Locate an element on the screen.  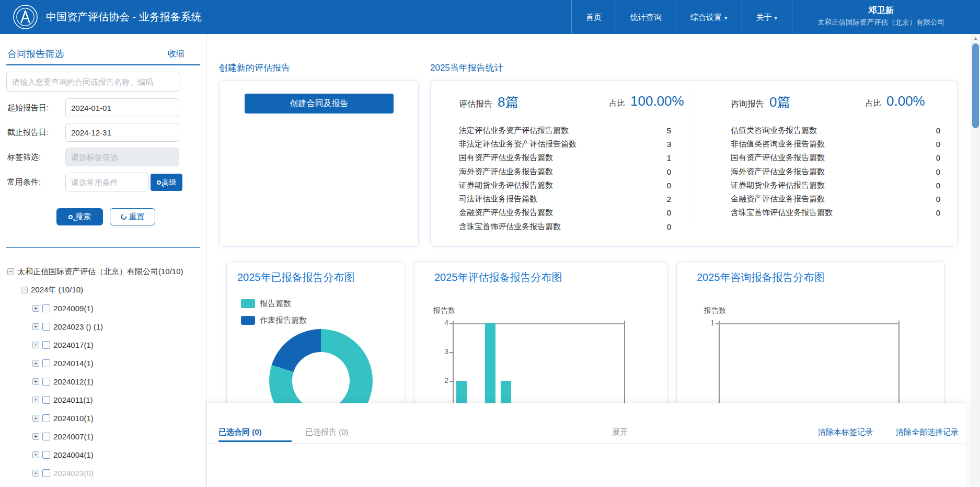
tree-node-contract: + 2024004(1) is located at coordinates (103, 455).